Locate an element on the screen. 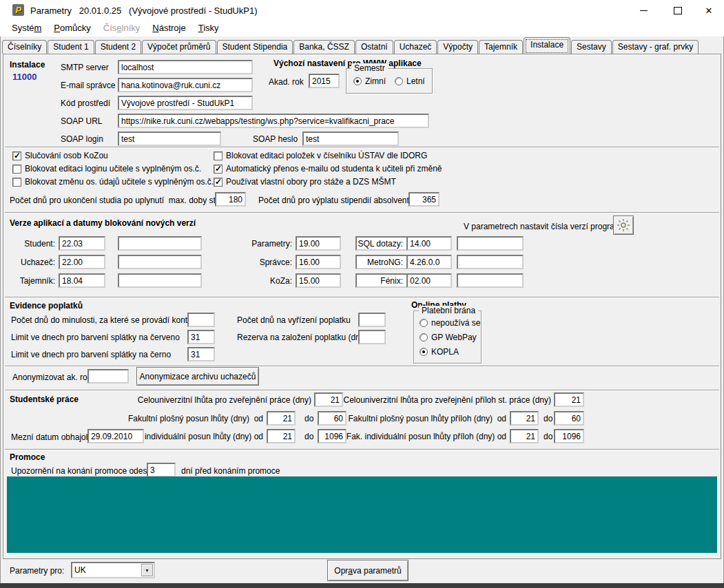  menu-tisky: Tisky is located at coordinates (209, 29).